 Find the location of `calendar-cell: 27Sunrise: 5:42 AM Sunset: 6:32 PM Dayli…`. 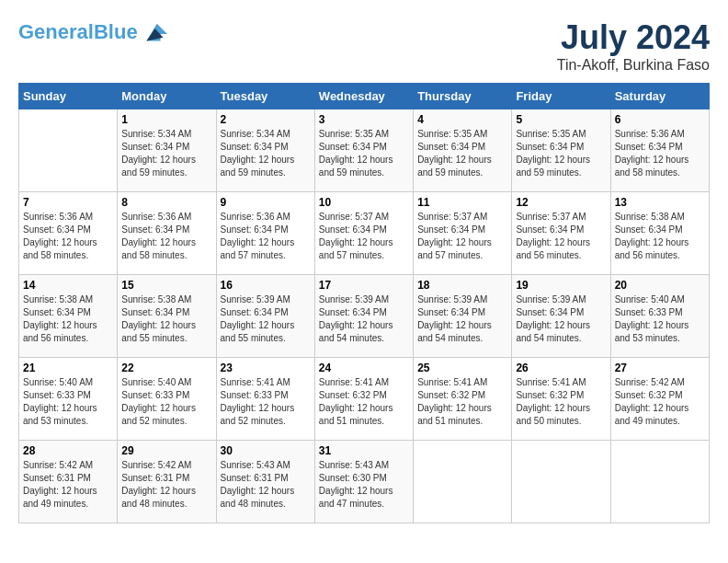

calendar-cell: 27Sunrise: 5:42 AM Sunset: 6:32 PM Dayli… is located at coordinates (660, 399).